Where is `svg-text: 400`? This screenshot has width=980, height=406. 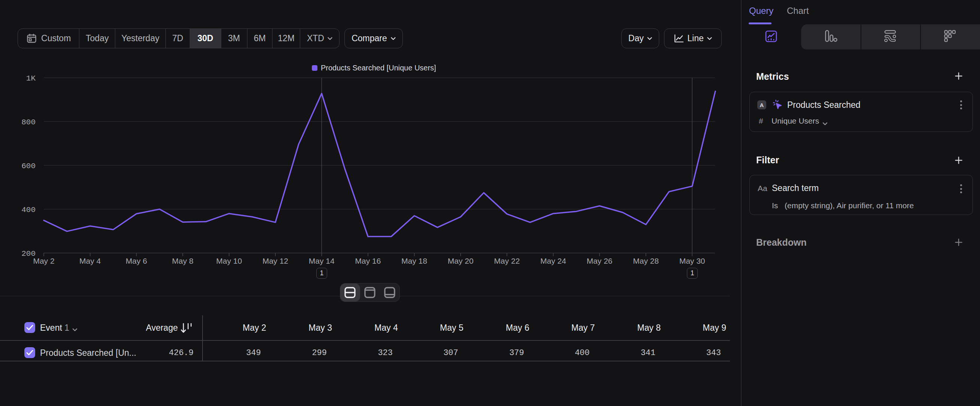 svg-text: 400 is located at coordinates (28, 210).